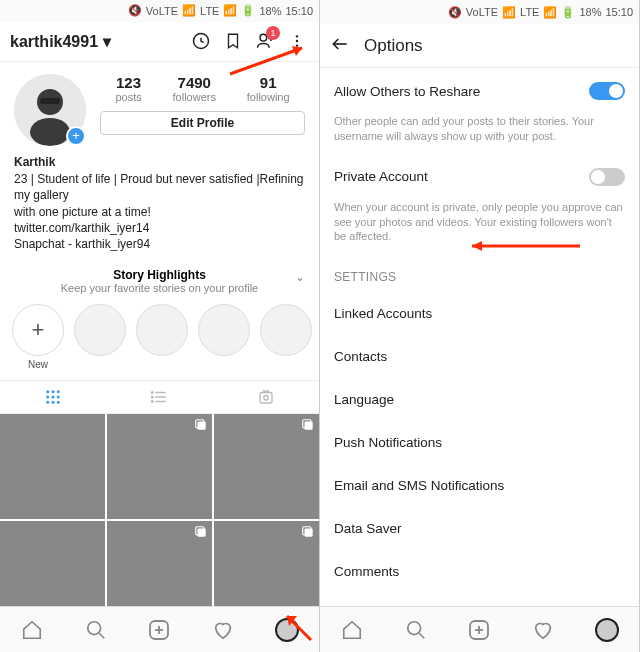 Image resolution: width=640 pixels, height=652 pixels. What do you see at coordinates (480, 528) in the screenshot?
I see `option-data-saver: Data Saver` at bounding box center [480, 528].